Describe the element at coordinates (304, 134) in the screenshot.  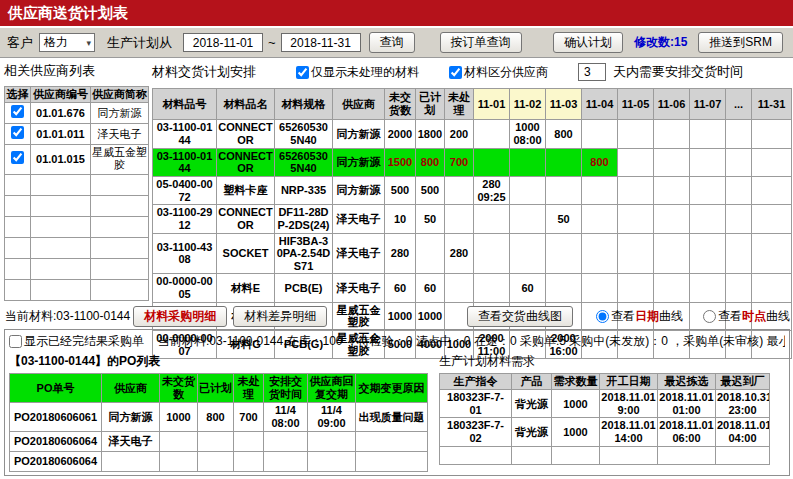
I see `spec-cell: 652605305N40` at that location.